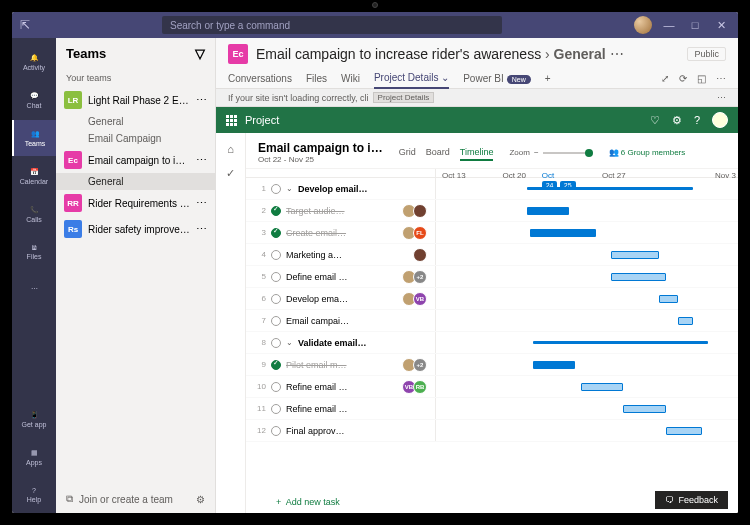 This screenshot has width=750, height=525. What do you see at coordinates (408, 153) in the screenshot?
I see `view-tab-grid: Grid` at bounding box center [408, 153].